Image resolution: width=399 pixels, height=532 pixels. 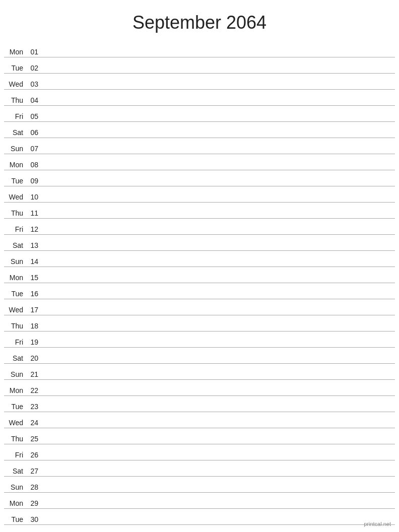 What do you see at coordinates (34, 116) in the screenshot?
I see `day-number: 05` at bounding box center [34, 116].